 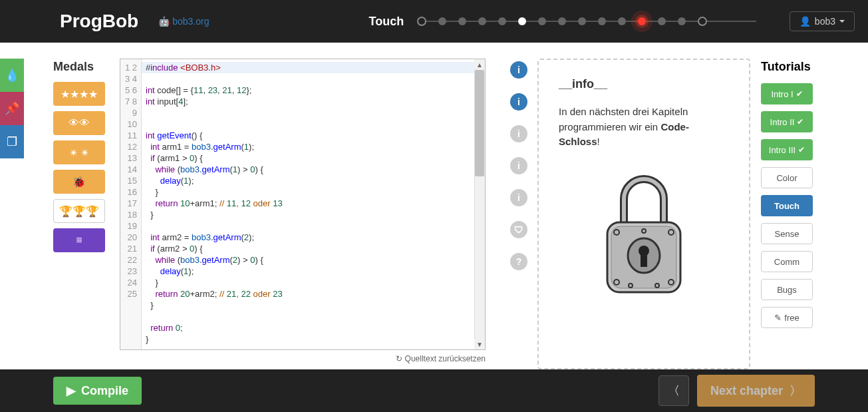 What do you see at coordinates (782, 95) in the screenshot?
I see `tutorial-label: Intro I` at bounding box center [782, 95].